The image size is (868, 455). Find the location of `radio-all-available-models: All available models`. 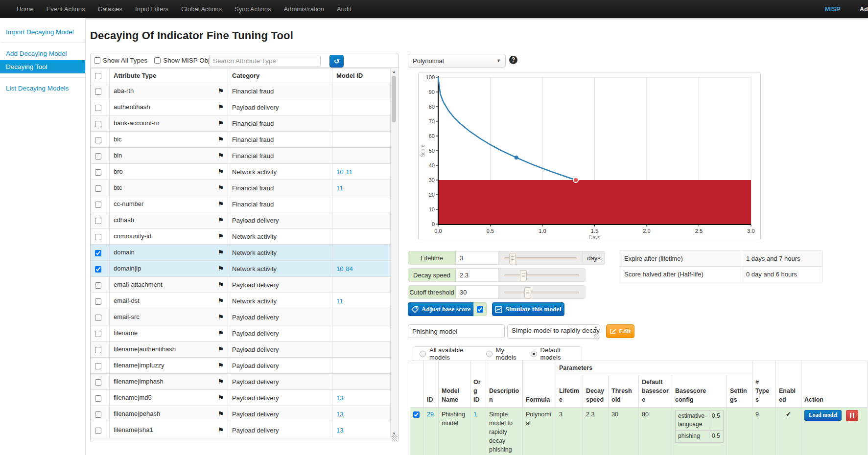

radio-all-available-models: All available models is located at coordinates (448, 354).